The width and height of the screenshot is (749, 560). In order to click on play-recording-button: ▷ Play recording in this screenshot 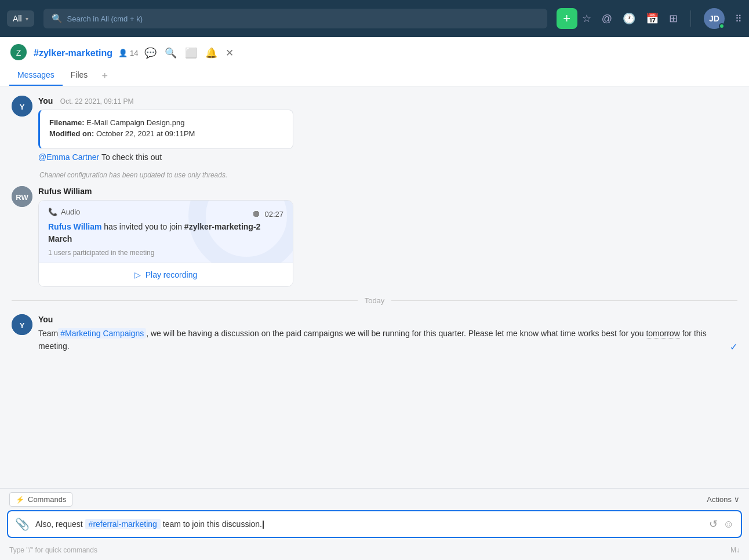, I will do `click(166, 275)`.